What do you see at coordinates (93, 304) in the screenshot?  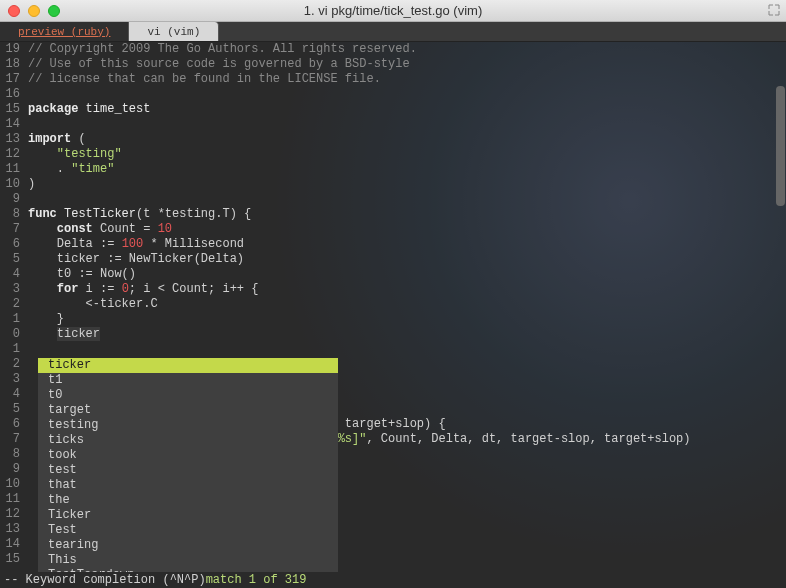 I see `code-content: <-ticker.C` at bounding box center [93, 304].